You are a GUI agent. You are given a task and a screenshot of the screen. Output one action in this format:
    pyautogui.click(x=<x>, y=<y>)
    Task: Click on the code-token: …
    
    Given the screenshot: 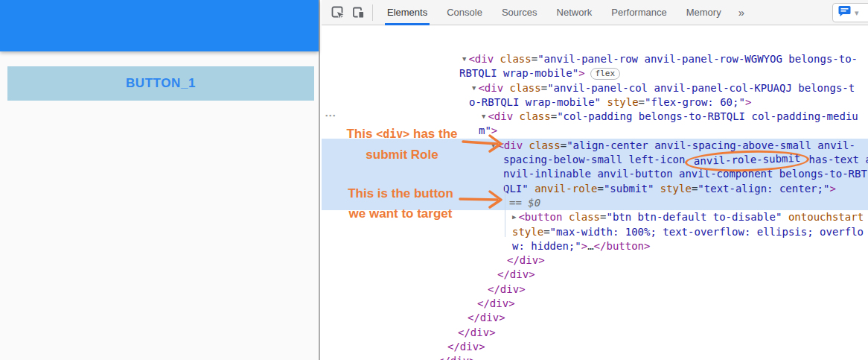 What is the action you would take?
    pyautogui.click(x=590, y=246)
    